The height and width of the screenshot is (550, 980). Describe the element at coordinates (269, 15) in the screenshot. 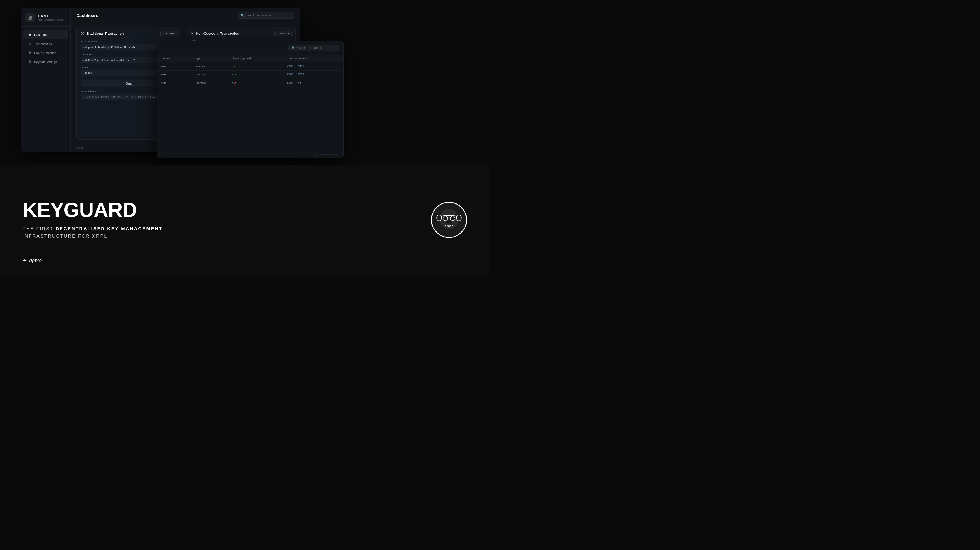

I see `search-input` at that location.